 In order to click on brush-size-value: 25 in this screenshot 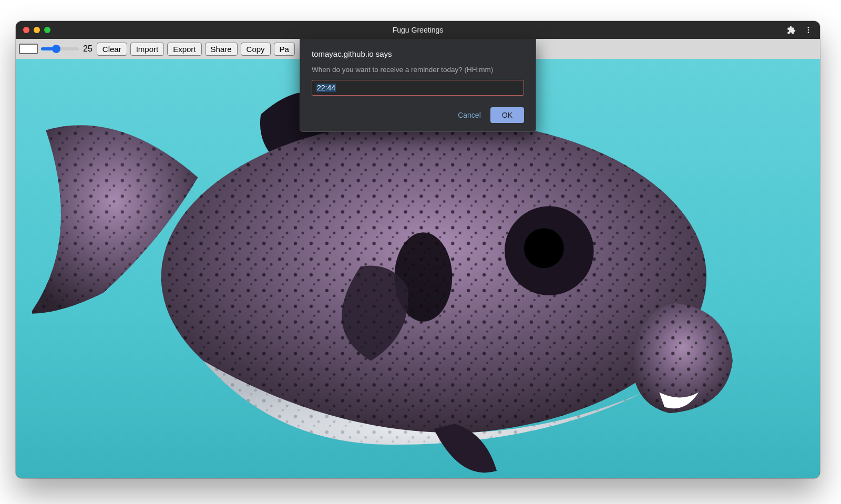, I will do `click(88, 49)`.